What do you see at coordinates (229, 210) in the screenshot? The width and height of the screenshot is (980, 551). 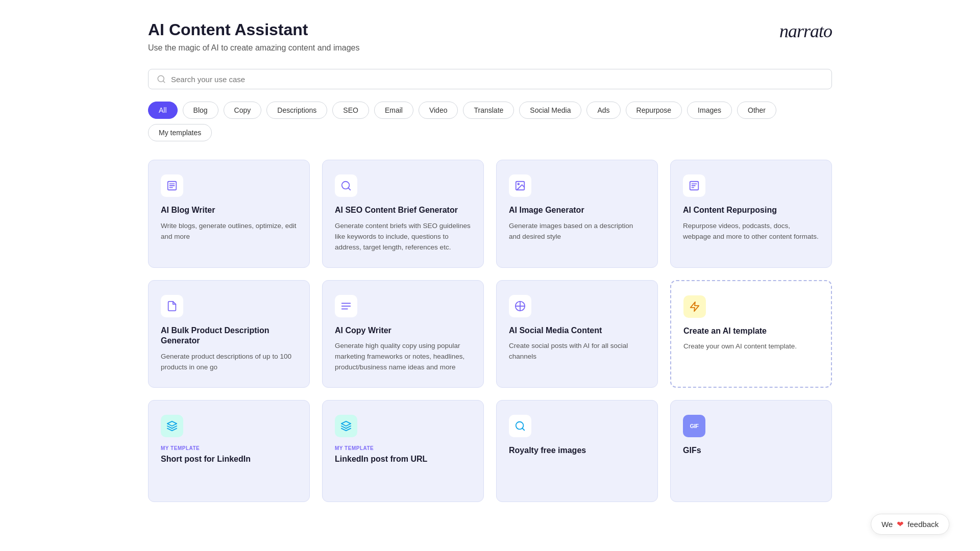 I see `card-title-blog-writer: AI Blog Writer` at bounding box center [229, 210].